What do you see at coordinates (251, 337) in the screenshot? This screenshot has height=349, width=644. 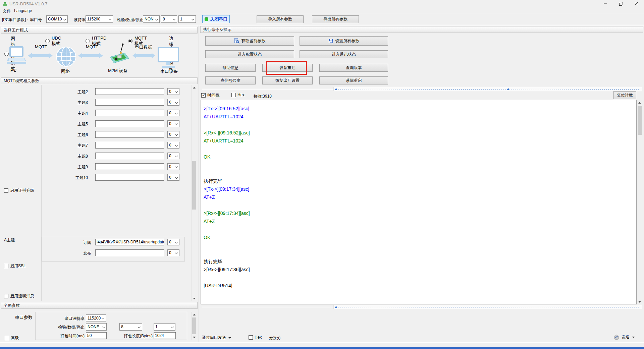 I see `send-hex-checkbox` at bounding box center [251, 337].